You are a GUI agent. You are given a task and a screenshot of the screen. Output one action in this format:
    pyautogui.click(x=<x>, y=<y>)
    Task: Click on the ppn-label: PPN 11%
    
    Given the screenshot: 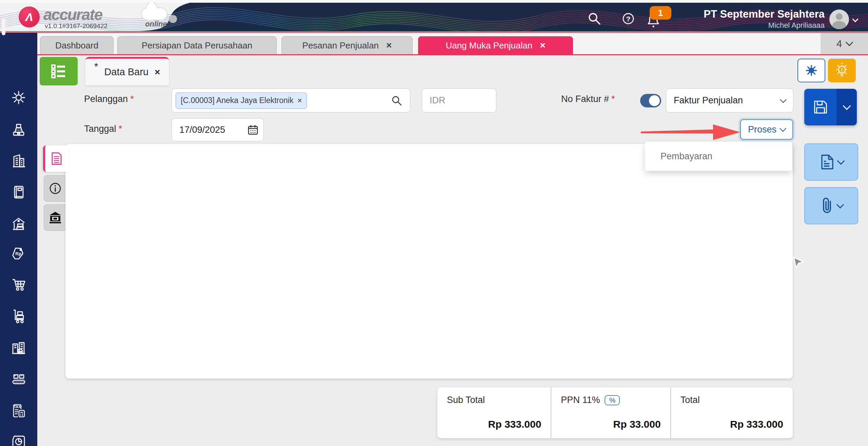 What is the action you would take?
    pyautogui.click(x=580, y=400)
    